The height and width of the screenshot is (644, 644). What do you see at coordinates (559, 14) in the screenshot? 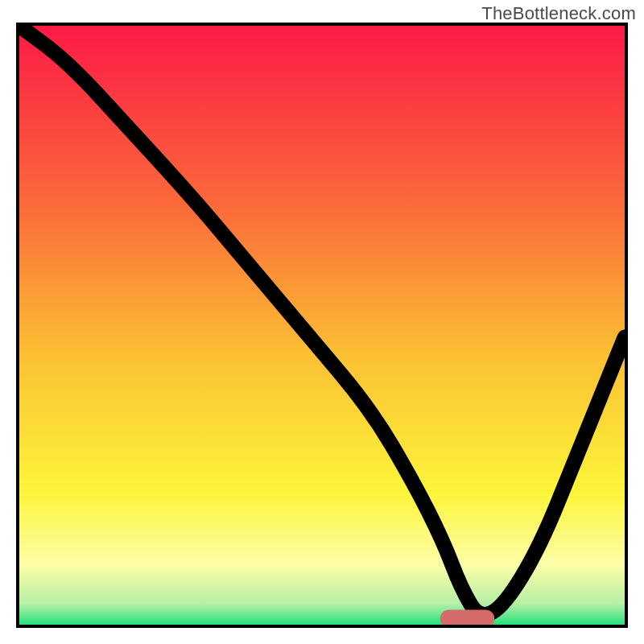
I see `watermark-text: TheBottleneck.com` at bounding box center [559, 14].